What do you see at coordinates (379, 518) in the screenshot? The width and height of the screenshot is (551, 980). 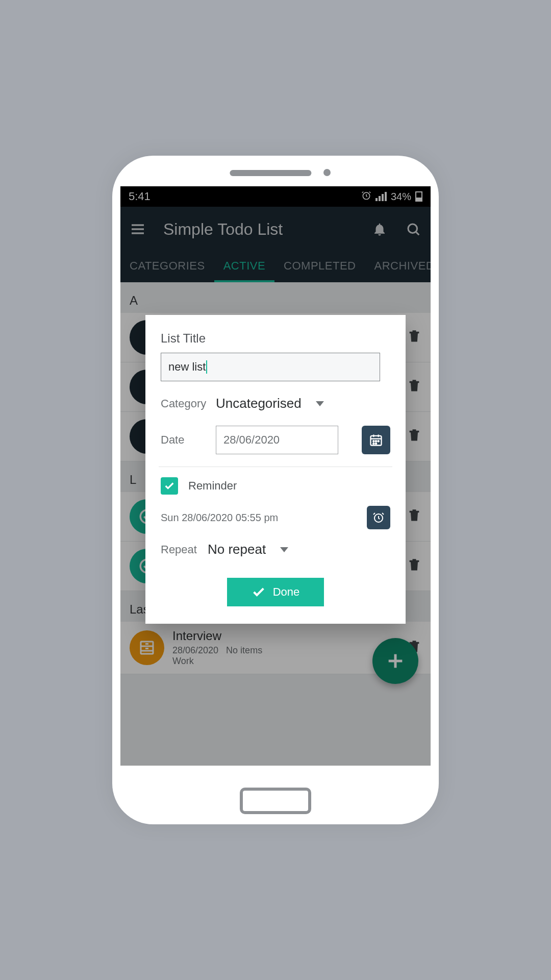 I see `alarm-button` at bounding box center [379, 518].